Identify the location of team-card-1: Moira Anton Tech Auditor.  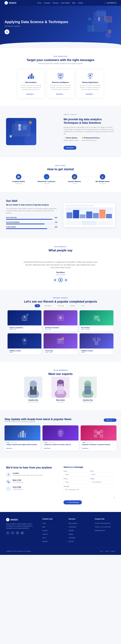
(61, 390).